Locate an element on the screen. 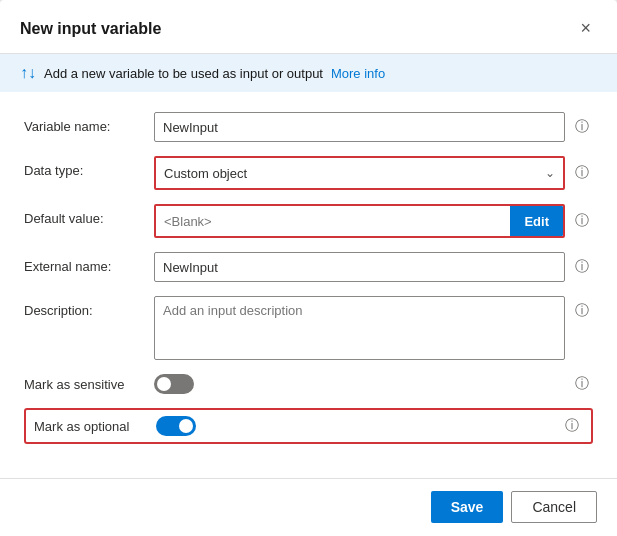  dialog-title: New input variable is located at coordinates (90, 29).